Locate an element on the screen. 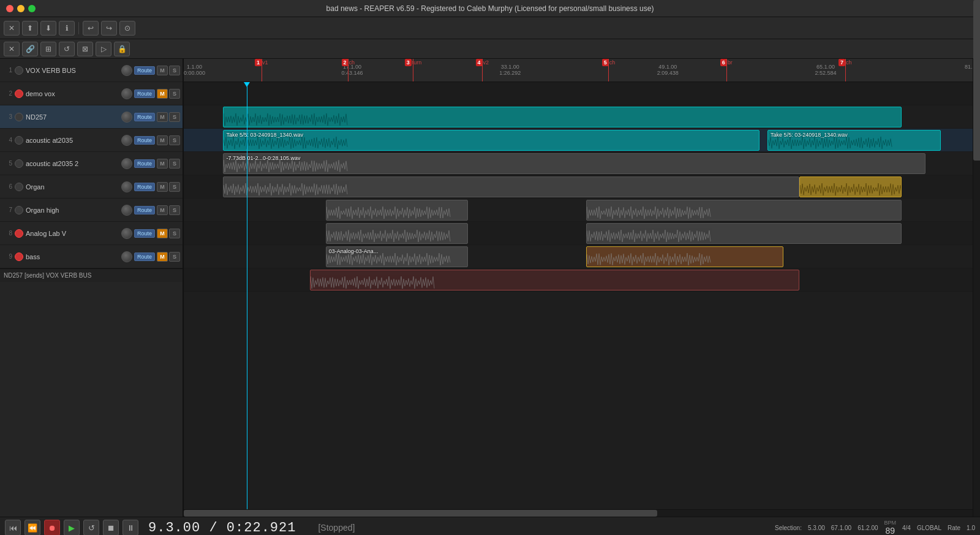 Image resolution: width=980 pixels, height=535 pixels. vertical-scrollbar is located at coordinates (976, 288).